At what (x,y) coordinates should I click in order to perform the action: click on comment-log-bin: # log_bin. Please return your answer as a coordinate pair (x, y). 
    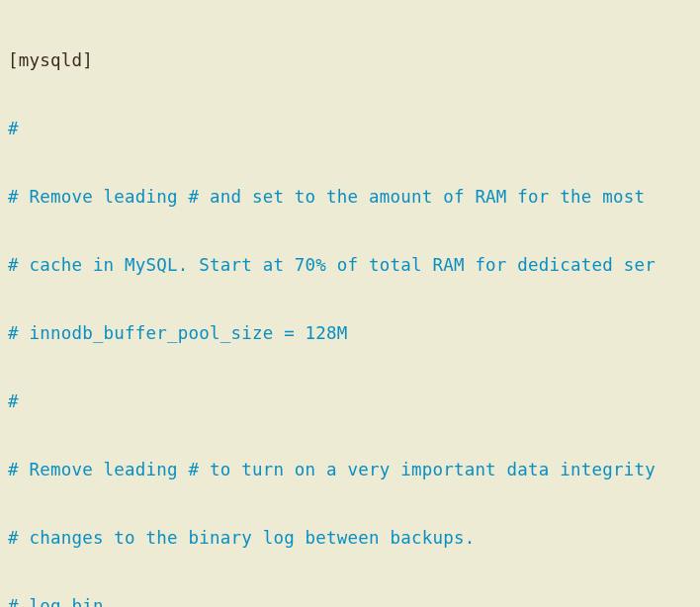
    Looking at the image, I should click on (55, 601).